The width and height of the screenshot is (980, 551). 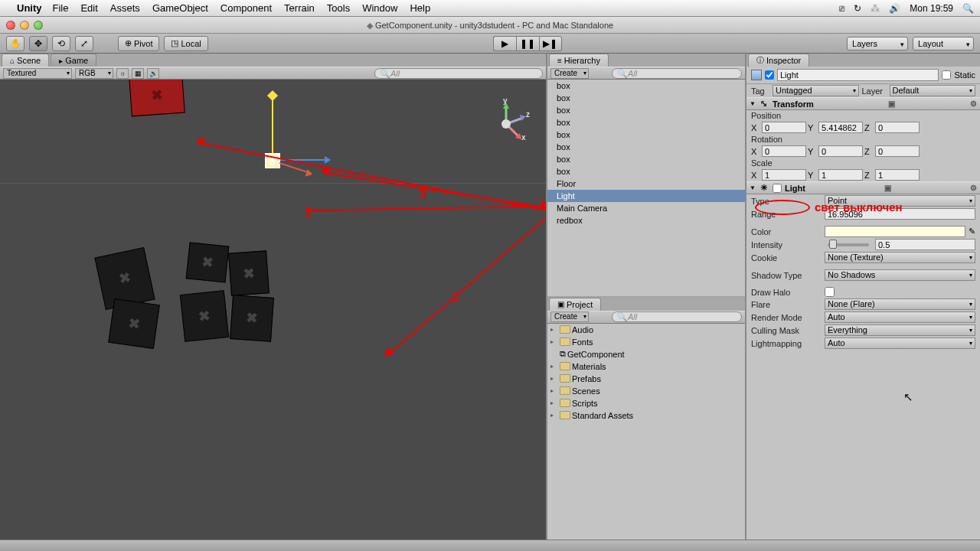 What do you see at coordinates (15, 44) in the screenshot?
I see `hand-tool-button: ✋` at bounding box center [15, 44].